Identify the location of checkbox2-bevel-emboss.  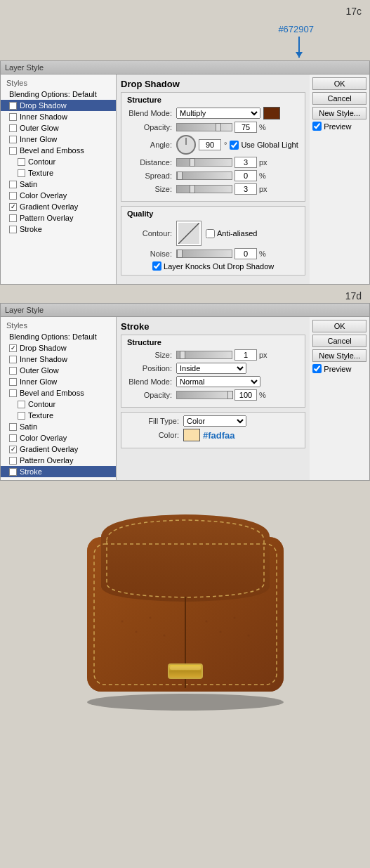
(13, 394).